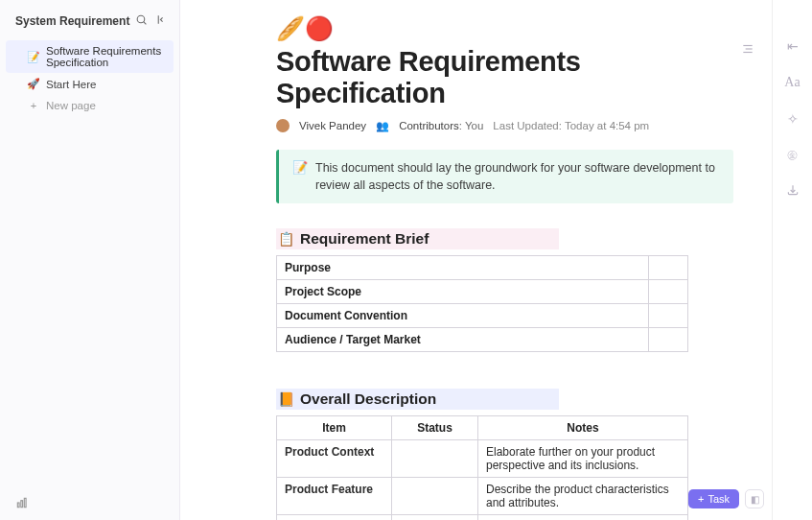 This screenshot has height=520, width=812. I want to click on last-updated: Last Updated: Today at 4:54 pm, so click(571, 126).